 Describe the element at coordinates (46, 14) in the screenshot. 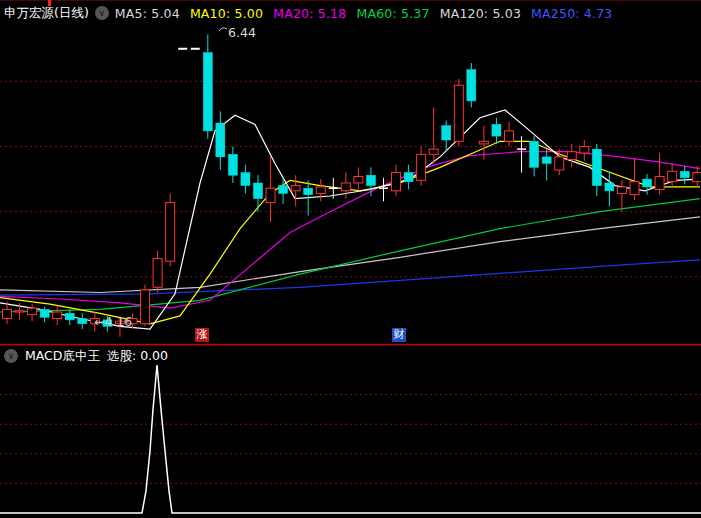

I see `stock-title: 申万宏源(日线)` at that location.